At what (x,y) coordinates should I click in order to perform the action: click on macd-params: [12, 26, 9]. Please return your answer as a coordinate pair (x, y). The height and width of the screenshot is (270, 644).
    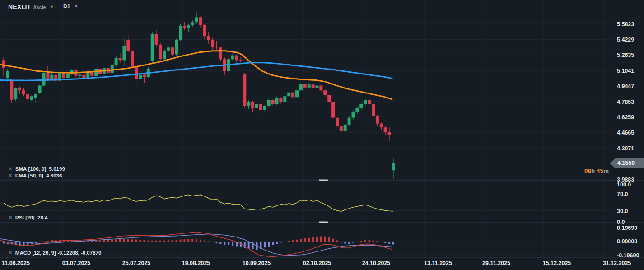
    Looking at the image, I should click on (44, 253).